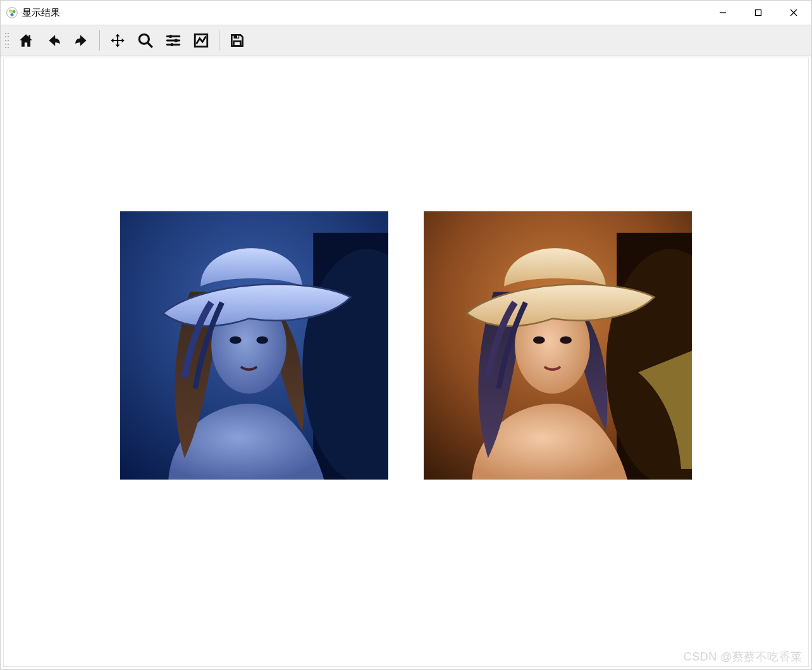 Image resolution: width=812 pixels, height=670 pixels. I want to click on save-button, so click(237, 40).